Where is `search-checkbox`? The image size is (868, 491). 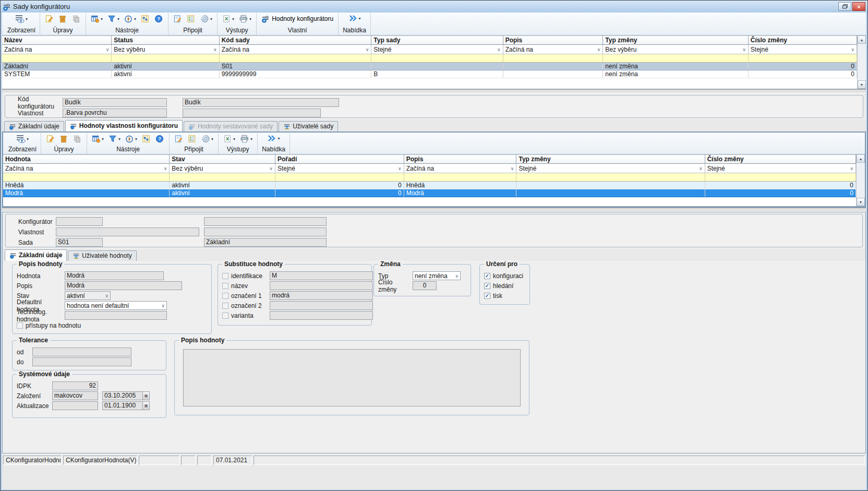
search-checkbox is located at coordinates (487, 286).